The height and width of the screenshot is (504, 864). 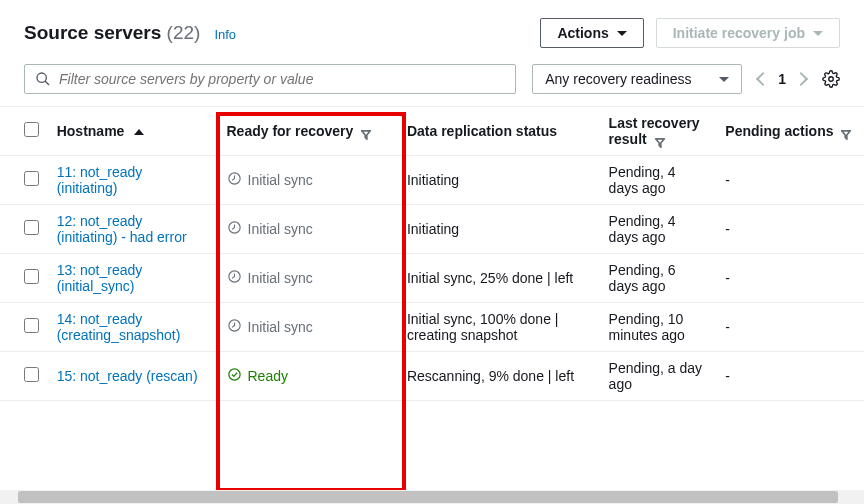 I want to click on select-all-checkbox, so click(x=32, y=130).